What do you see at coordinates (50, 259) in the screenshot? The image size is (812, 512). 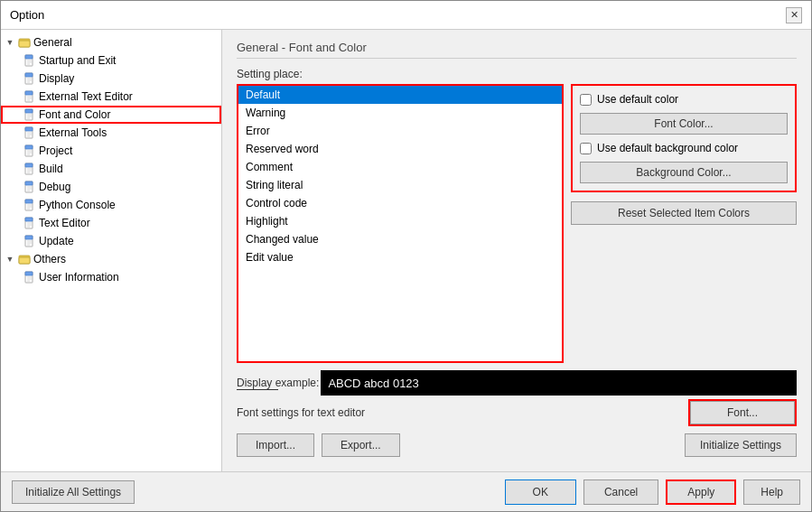 I see `tree-label: Others` at bounding box center [50, 259].